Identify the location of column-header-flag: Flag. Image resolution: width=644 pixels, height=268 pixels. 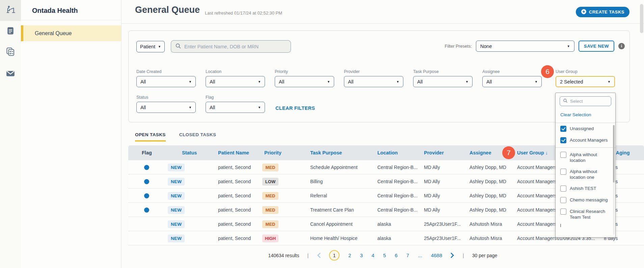
(147, 153).